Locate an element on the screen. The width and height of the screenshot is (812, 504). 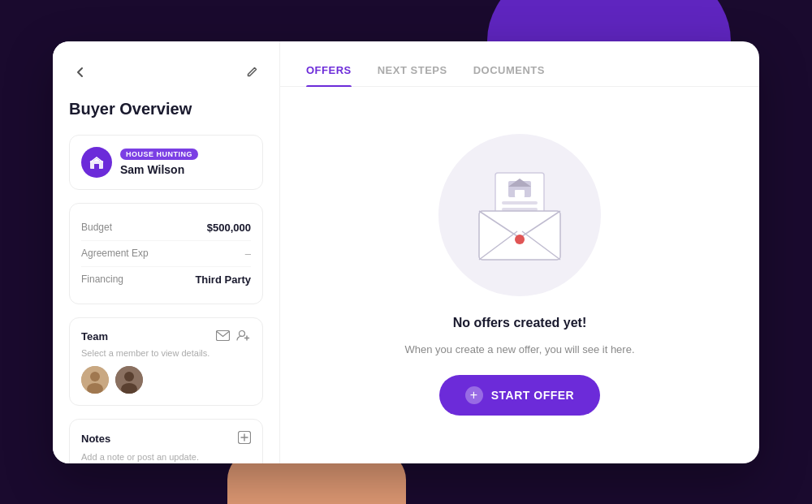
team-title: Team is located at coordinates (94, 336).